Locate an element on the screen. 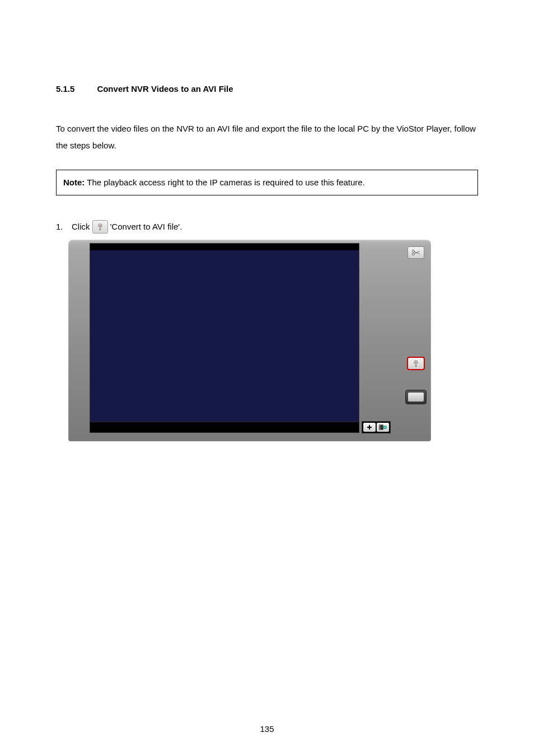  video-viewer is located at coordinates (224, 333).